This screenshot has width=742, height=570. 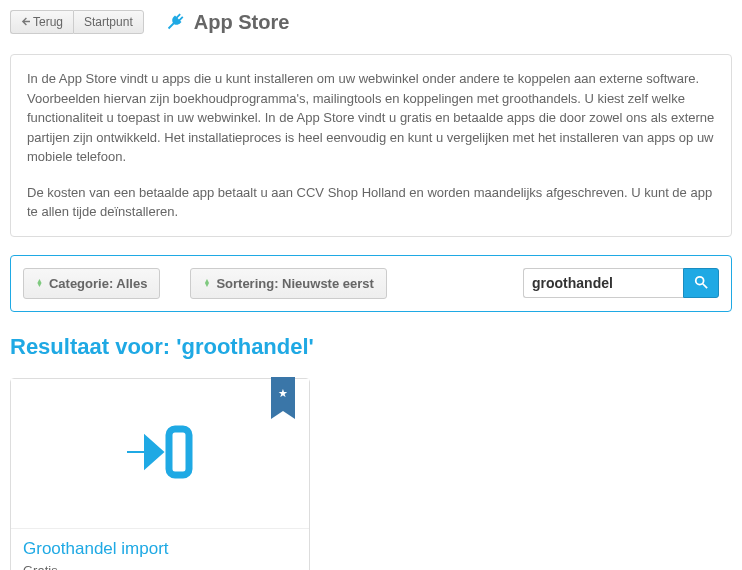 I want to click on app-thumbnail: ★, so click(x=160, y=454).